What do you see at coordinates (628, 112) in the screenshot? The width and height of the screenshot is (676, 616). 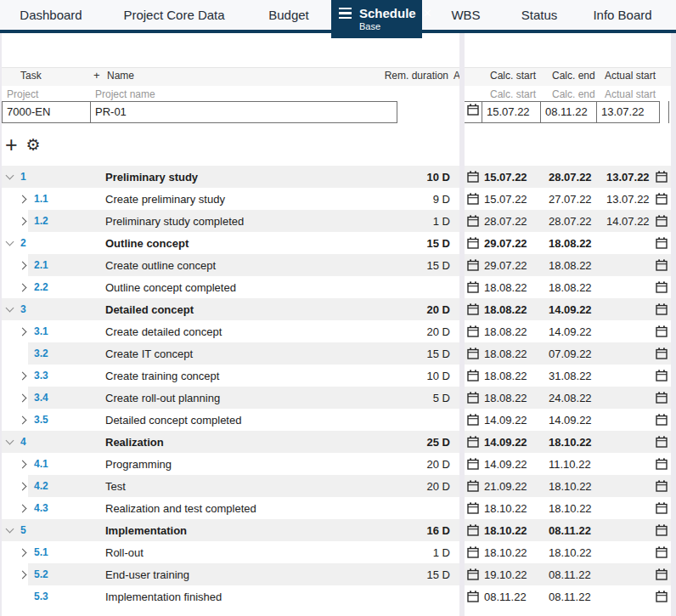 I see `project-actual-start-field: 13.07.22` at bounding box center [628, 112].